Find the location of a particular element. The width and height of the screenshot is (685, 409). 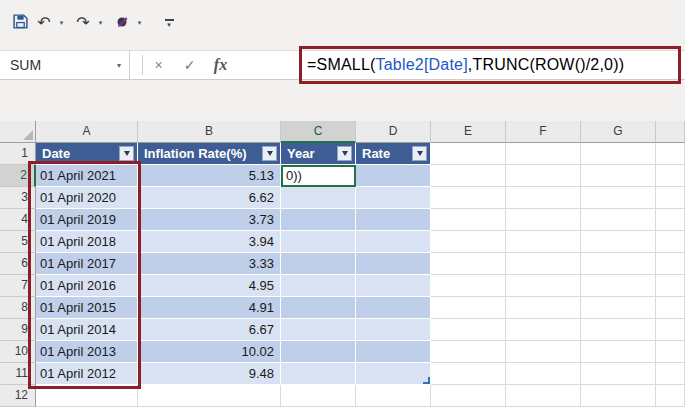

select-all-button is located at coordinates (18, 132).